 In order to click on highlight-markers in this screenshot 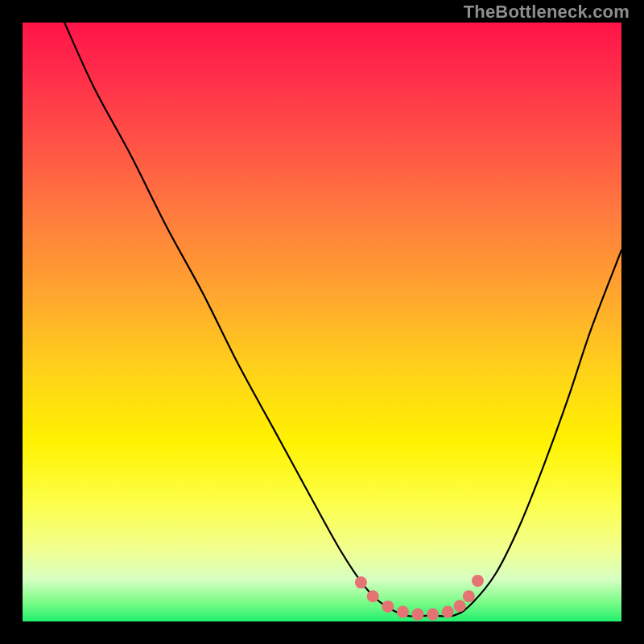, I will do `click(419, 597)`.